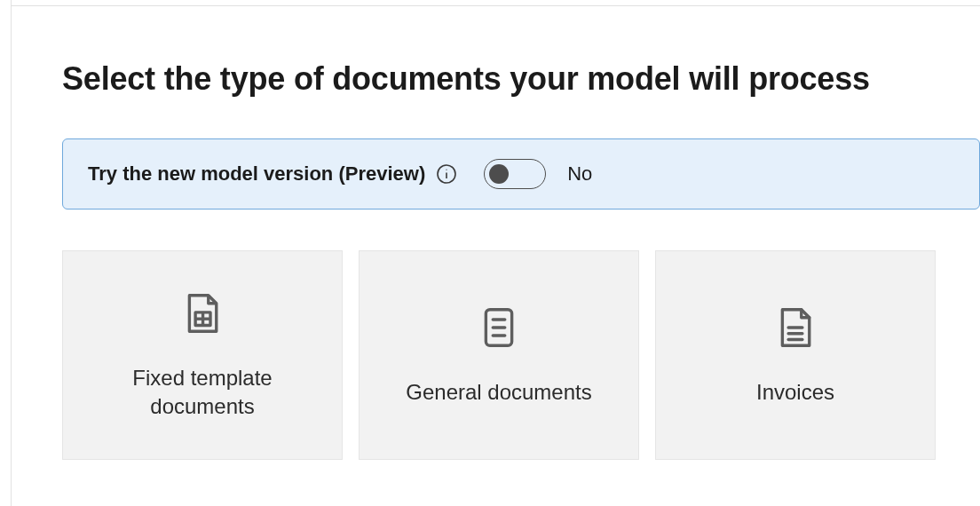  What do you see at coordinates (795, 392) in the screenshot?
I see `card-label: Invoices` at bounding box center [795, 392].